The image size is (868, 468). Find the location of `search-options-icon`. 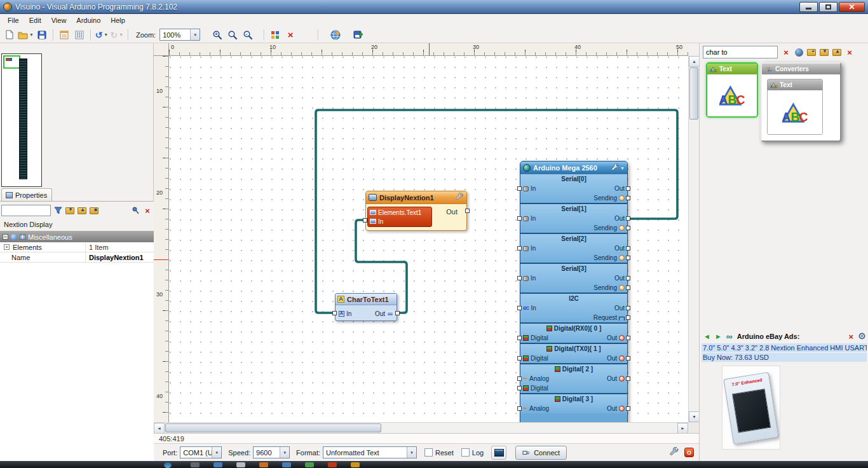

search-options-icon is located at coordinates (799, 52).